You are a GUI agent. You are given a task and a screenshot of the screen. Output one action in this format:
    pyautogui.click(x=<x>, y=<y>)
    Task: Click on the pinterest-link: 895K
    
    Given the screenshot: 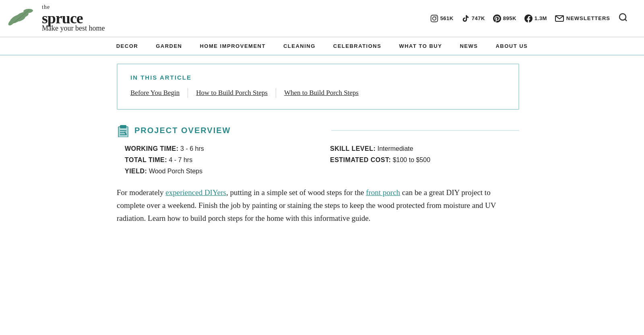 What is the action you would take?
    pyautogui.click(x=505, y=18)
    